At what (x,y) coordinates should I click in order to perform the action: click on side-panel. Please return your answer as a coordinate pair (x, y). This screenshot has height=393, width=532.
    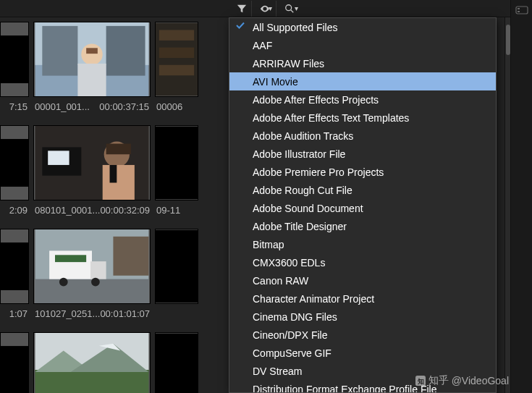
    Looking at the image, I should click on (521, 197).